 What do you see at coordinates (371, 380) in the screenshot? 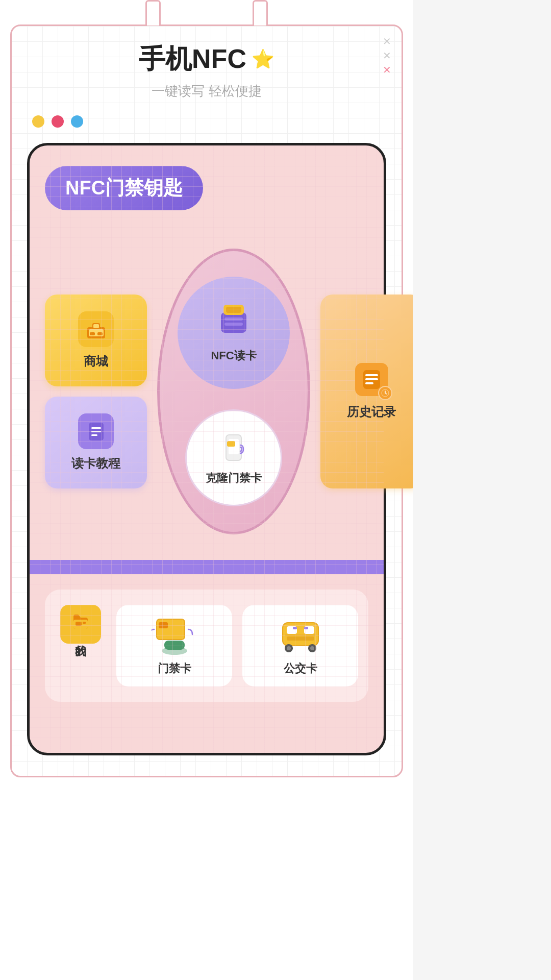
I see `history-icon-box` at bounding box center [371, 380].